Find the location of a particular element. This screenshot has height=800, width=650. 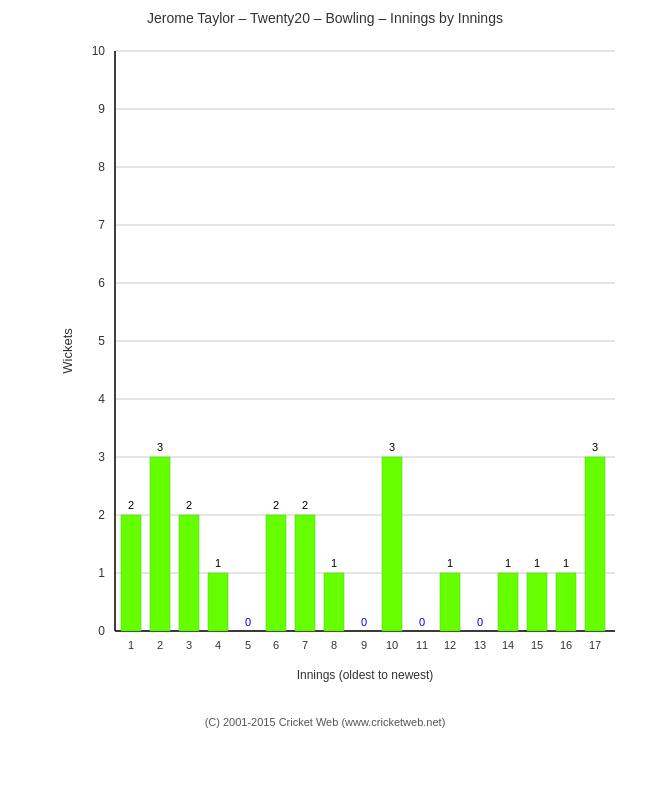

svg-text: 17 is located at coordinates (595, 645).